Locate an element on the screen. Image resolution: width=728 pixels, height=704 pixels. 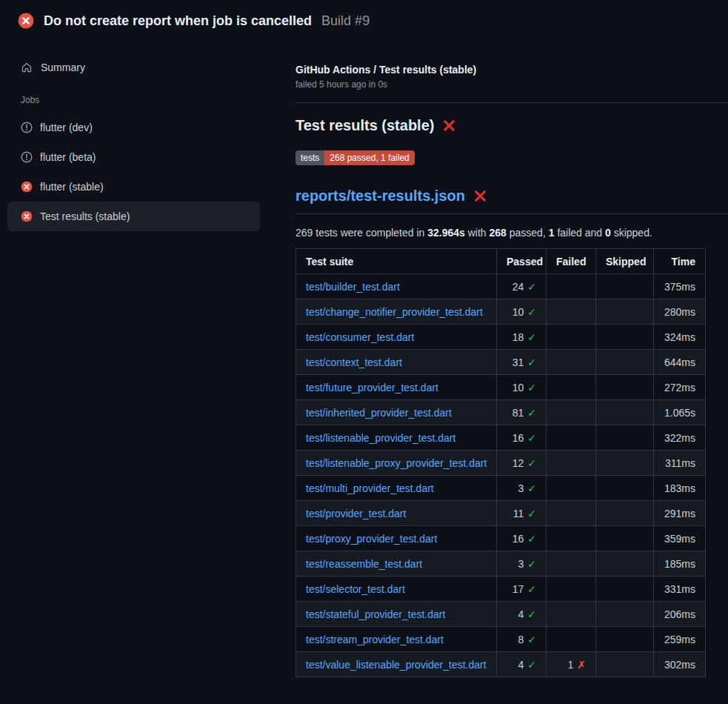
test-suite-cell: test/stream_provider_test.dart is located at coordinates (397, 640).